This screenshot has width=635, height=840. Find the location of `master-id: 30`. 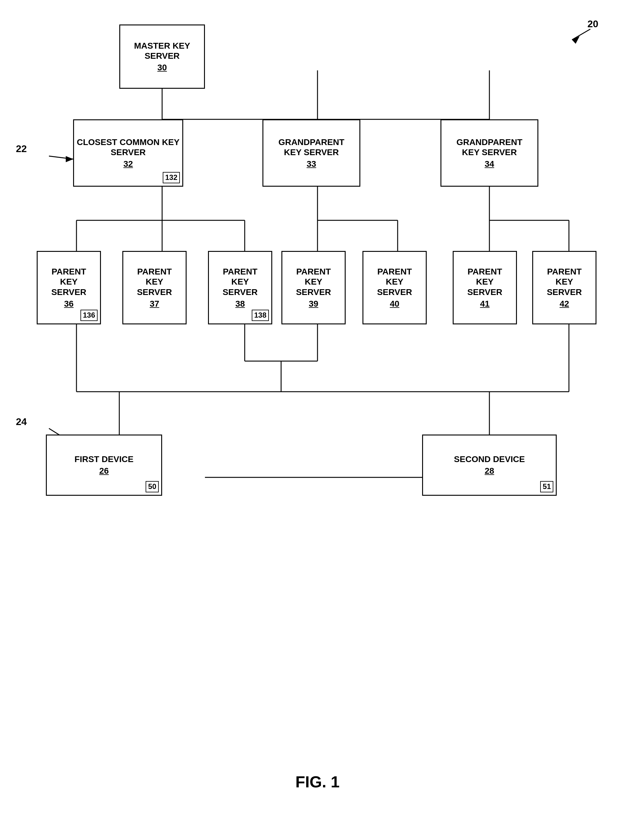

master-id: 30 is located at coordinates (162, 68).